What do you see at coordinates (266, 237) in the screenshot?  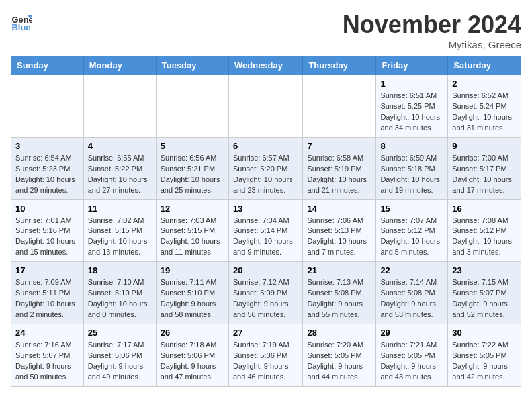 I see `day-info: Sunrise: 7:04 AMSunset: 5:14 PMDaylight:…` at bounding box center [266, 237].